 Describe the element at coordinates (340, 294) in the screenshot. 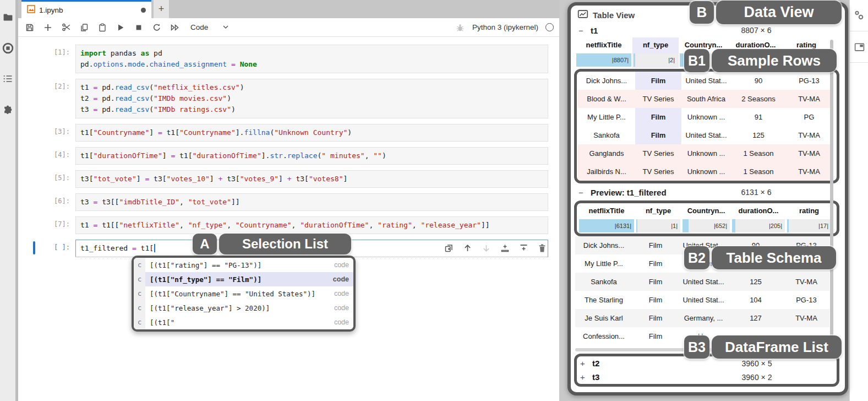

I see `completion-type-label: code` at that location.